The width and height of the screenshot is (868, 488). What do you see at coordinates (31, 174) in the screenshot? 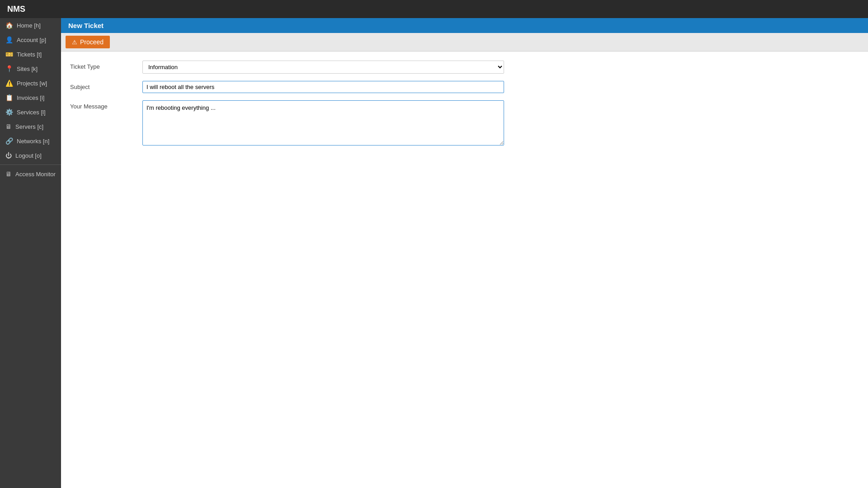
I see `sidebar-bottom: 🖥 Access Monitor` at bounding box center [31, 174].